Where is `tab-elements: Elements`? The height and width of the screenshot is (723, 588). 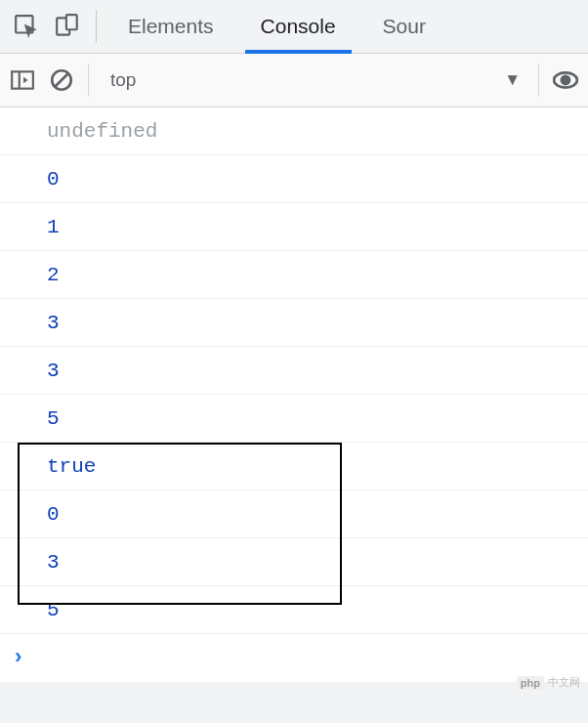
tab-elements: Elements is located at coordinates (171, 26).